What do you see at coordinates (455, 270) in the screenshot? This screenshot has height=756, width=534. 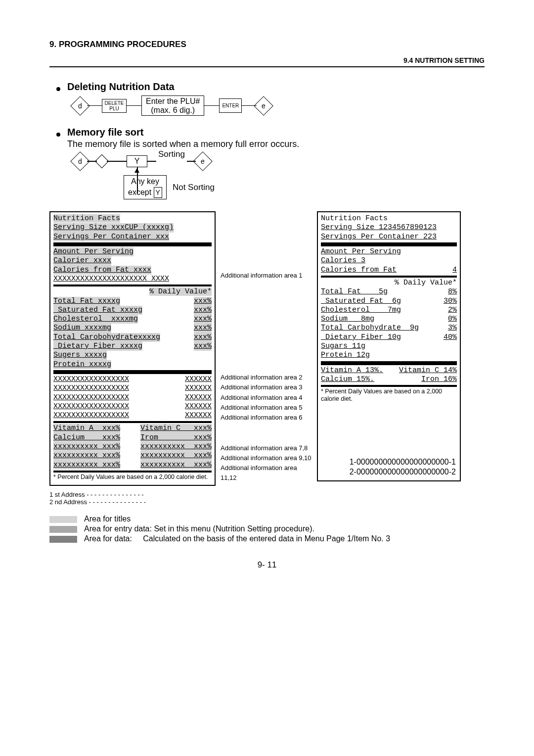 I see `nf-cal-from-fat-r: 4` at bounding box center [455, 270].